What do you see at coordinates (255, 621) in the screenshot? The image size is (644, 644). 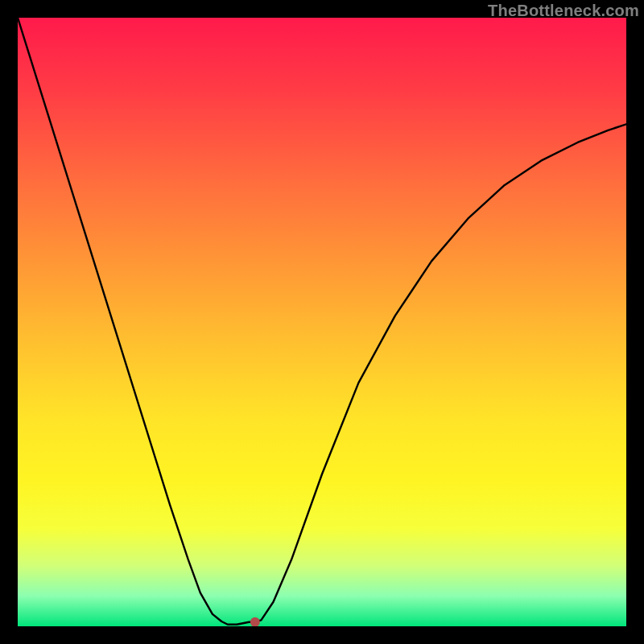 I see `minimum-marker` at bounding box center [255, 621].